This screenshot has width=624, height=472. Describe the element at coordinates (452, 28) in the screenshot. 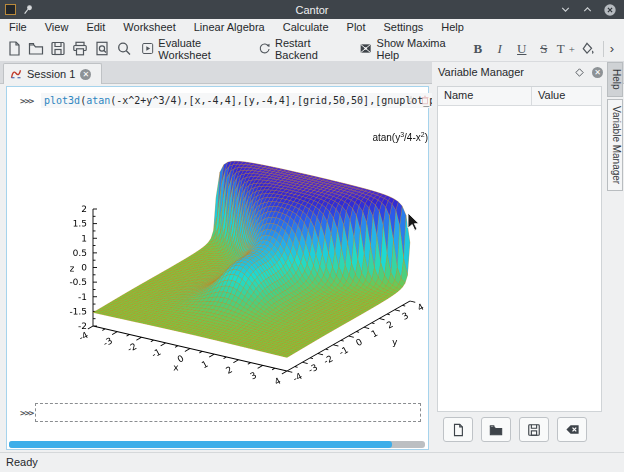

I see `menu-help: Help` at that location.